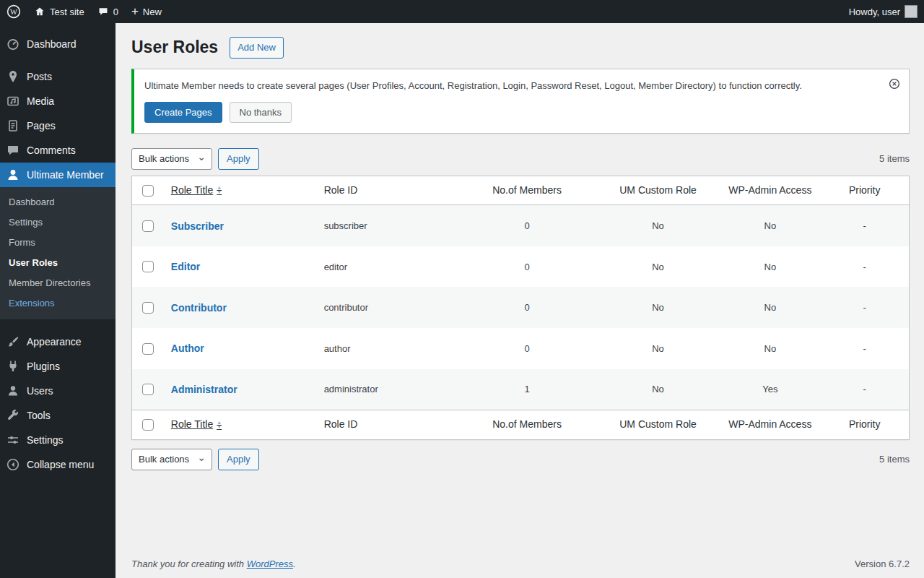 This screenshot has width=924, height=578. I want to click on role-id-cell: subscriber, so click(388, 225).